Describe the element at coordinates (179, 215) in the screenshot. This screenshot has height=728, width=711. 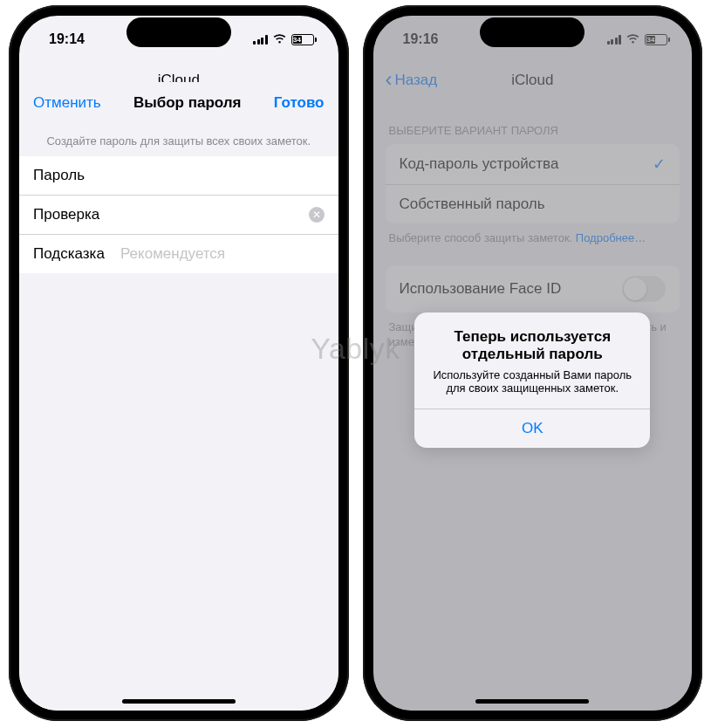
I see `verify-row: Проверка ✕` at that location.